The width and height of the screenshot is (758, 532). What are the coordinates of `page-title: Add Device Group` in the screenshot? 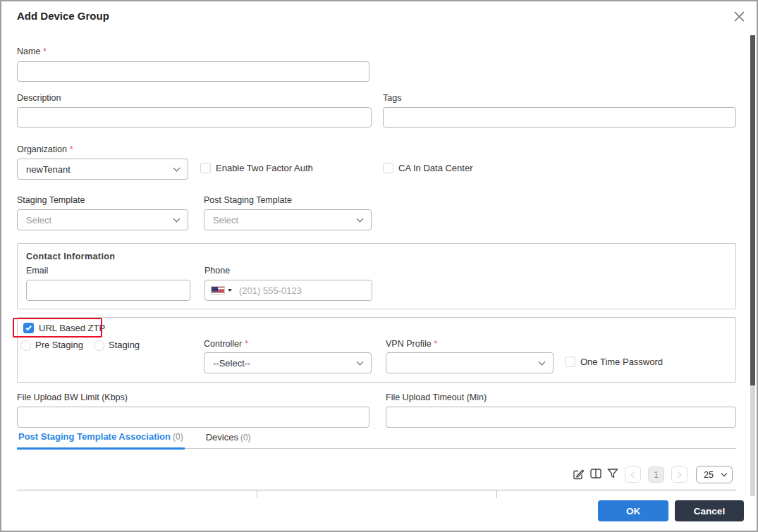 It's located at (63, 16).